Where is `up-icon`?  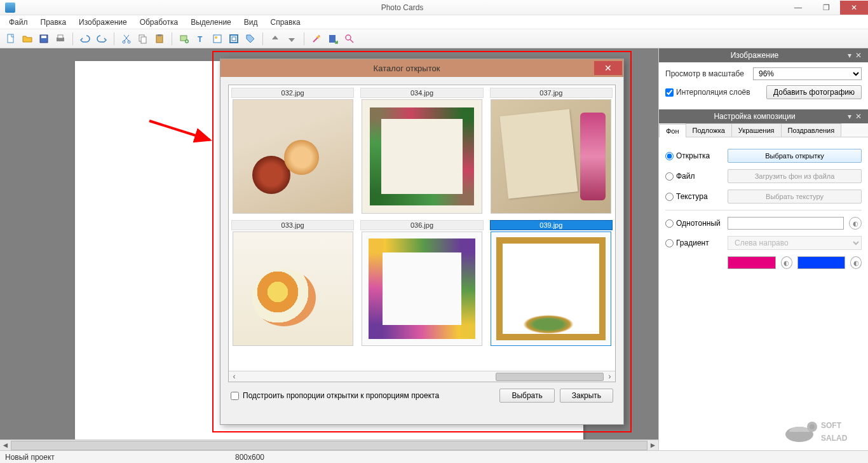
up-icon is located at coordinates (275, 39).